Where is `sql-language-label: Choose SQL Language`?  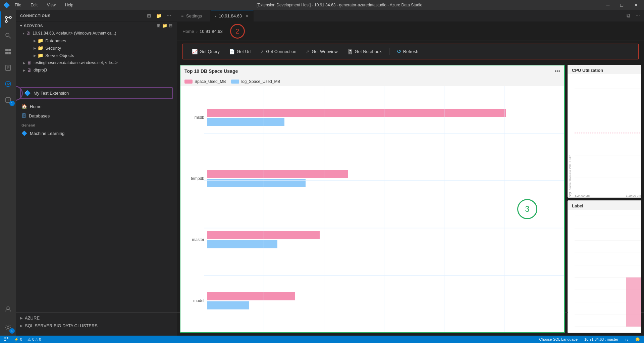 sql-language-label: Choose SQL Language is located at coordinates (559, 339).